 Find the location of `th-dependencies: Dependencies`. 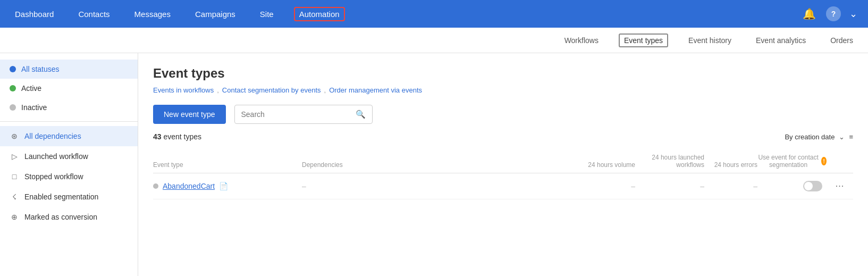

th-dependencies: Dependencies is located at coordinates (442, 165).